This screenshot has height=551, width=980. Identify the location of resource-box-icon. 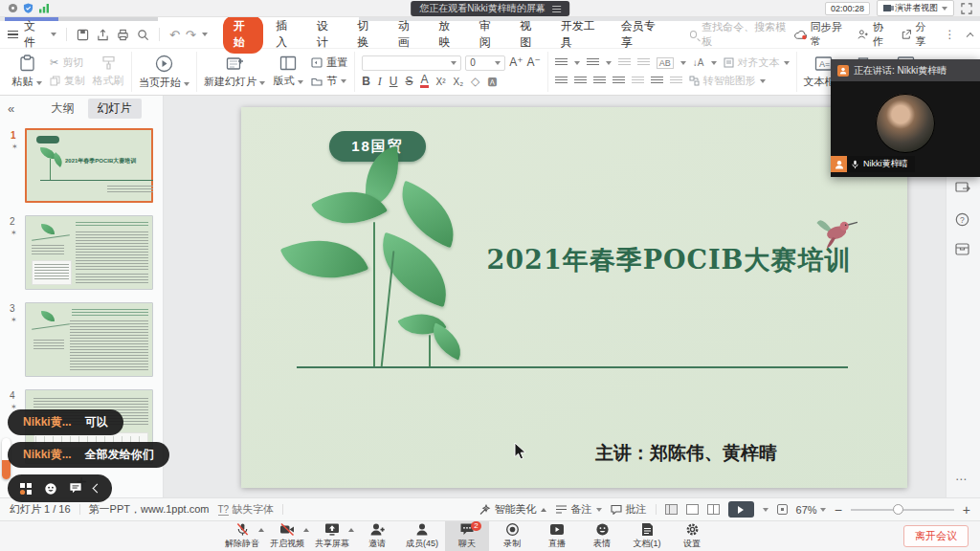
(963, 249).